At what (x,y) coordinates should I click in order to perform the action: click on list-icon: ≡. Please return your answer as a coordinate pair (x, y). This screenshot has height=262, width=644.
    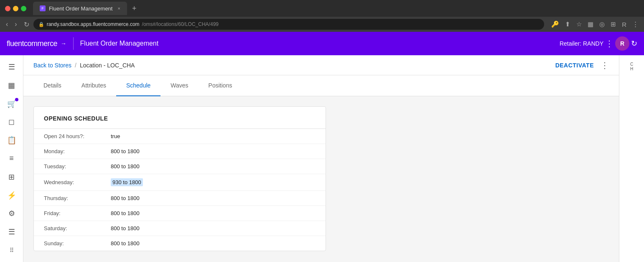
    Looking at the image, I should click on (12, 158).